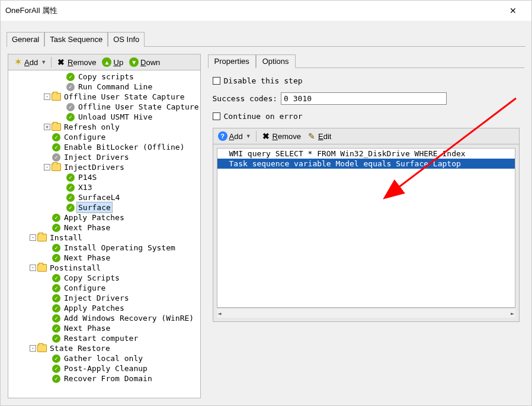 Image resolution: width=532 pixels, height=406 pixels. I want to click on tree-node-label: Apply Patches, so click(94, 218).